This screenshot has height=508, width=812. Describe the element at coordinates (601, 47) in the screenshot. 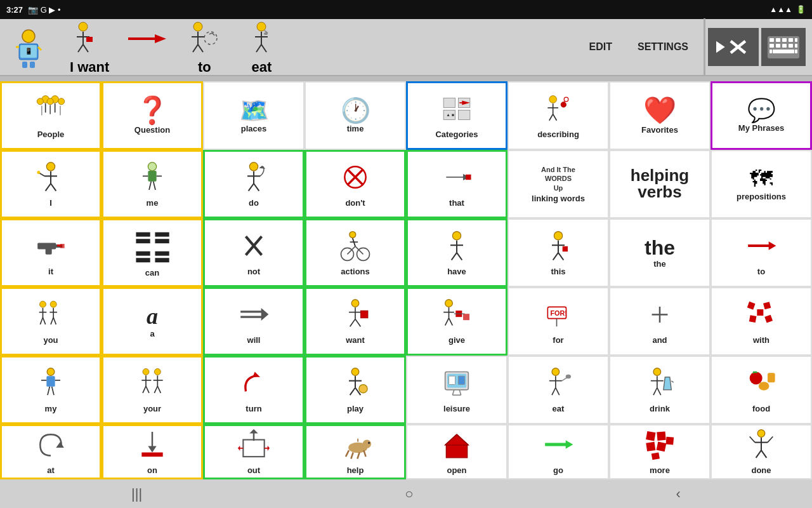

I see `edit-button: EDIT` at that location.